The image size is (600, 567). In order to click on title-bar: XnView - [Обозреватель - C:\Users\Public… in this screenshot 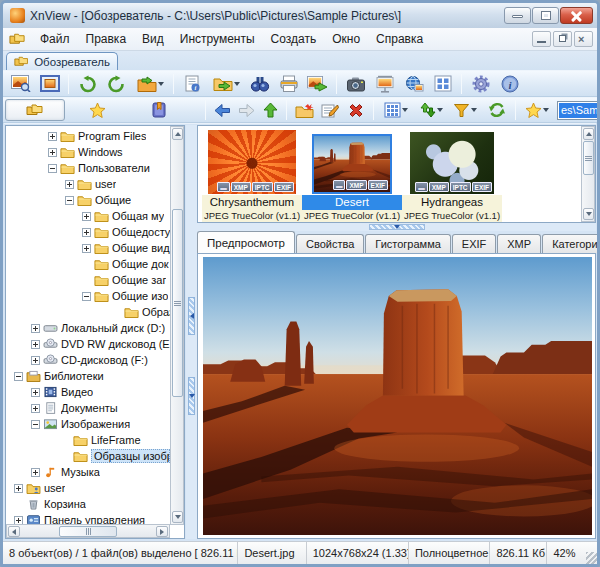, I will do `click(300, 16)`.